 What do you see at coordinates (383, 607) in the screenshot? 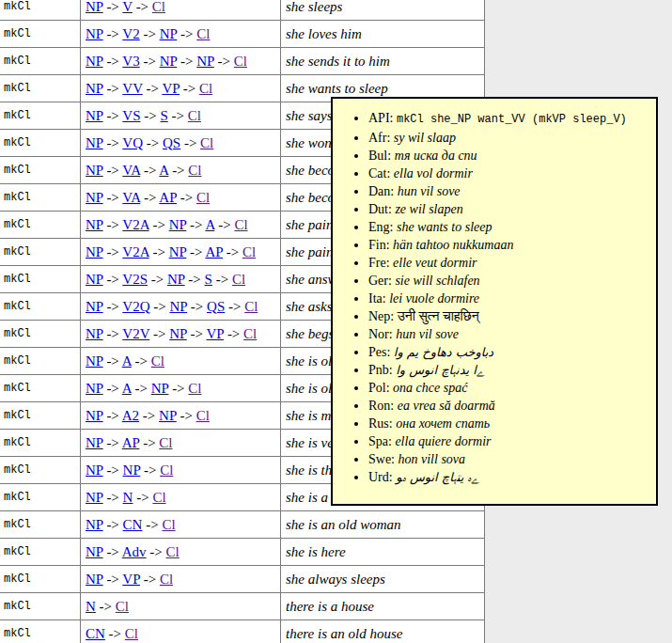
I see `example-cell: there is a house` at bounding box center [383, 607].